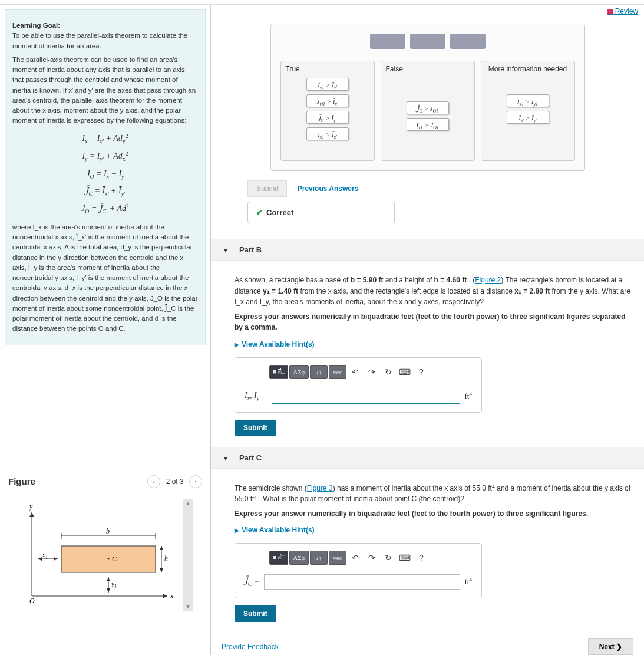  What do you see at coordinates (166, 558) in the screenshot?
I see `svg-text: h` at bounding box center [166, 558].